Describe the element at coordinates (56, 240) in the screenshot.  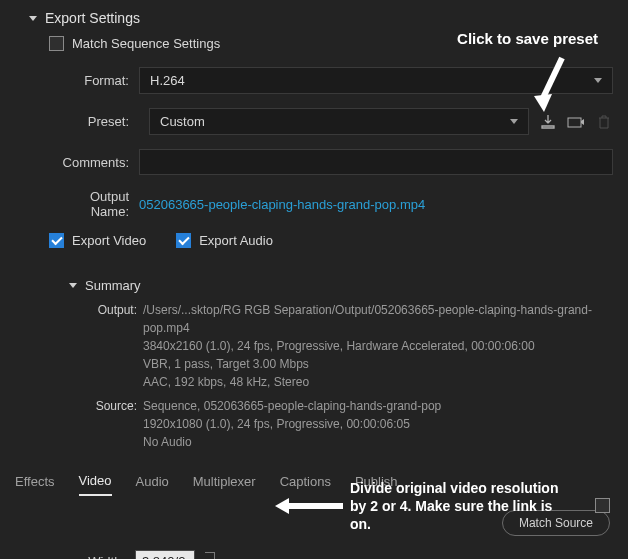
I see `export-video-checkbox` at that location.